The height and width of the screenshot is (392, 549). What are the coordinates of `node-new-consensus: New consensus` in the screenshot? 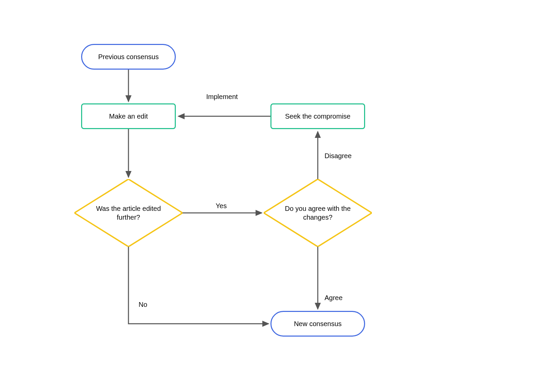 It's located at (318, 324).